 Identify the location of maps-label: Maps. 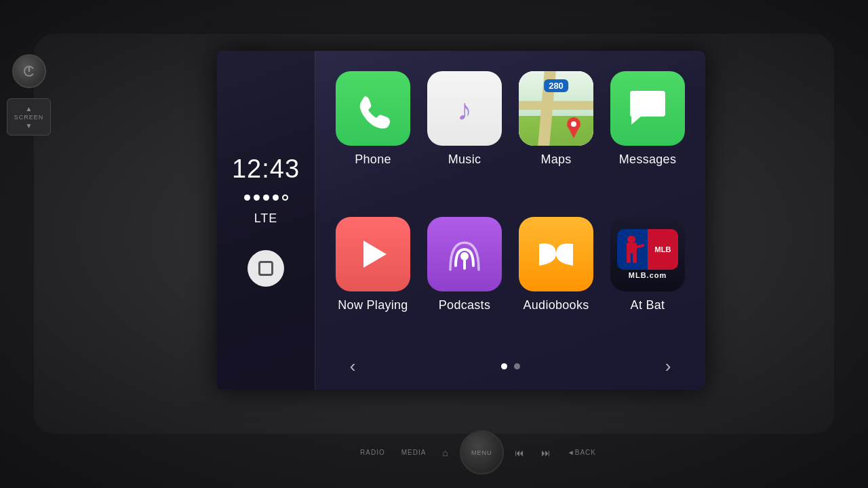
(556, 160).